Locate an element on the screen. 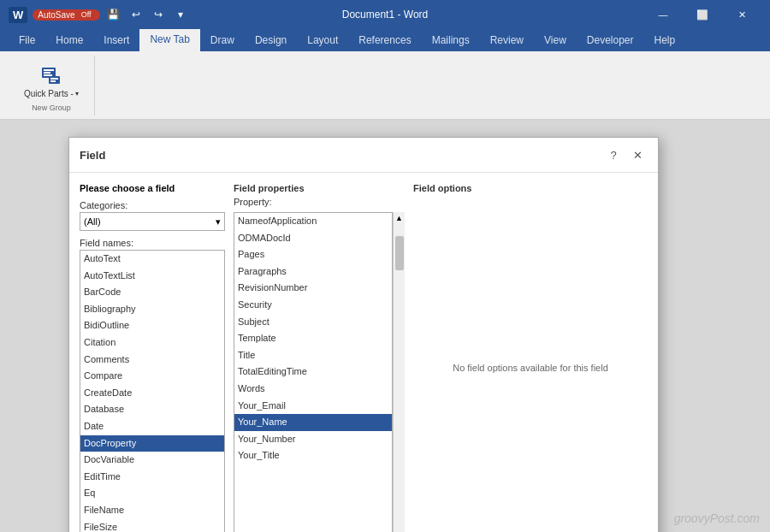 The width and height of the screenshot is (770, 532). title-bar: W AutoSave Off 💾 ↩ ↪ ▾ Document1 - Word … is located at coordinates (385, 15).